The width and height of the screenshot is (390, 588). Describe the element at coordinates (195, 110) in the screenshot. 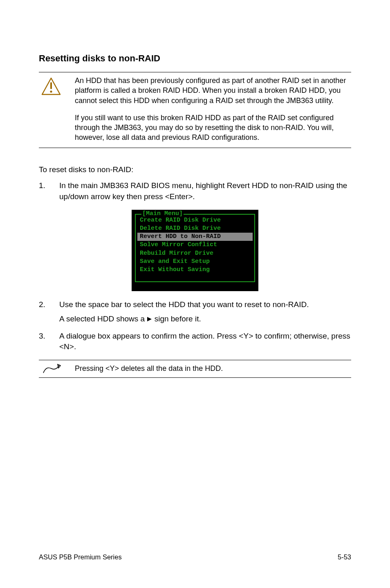

I see `warning-note: An HDD that has been previously configur…` at that location.